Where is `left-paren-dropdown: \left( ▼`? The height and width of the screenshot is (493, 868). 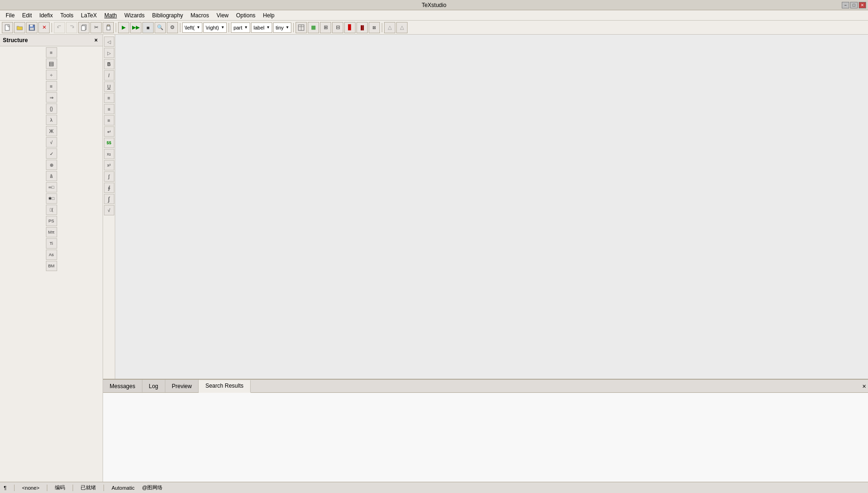
left-paren-dropdown: \left( ▼ is located at coordinates (192, 28).